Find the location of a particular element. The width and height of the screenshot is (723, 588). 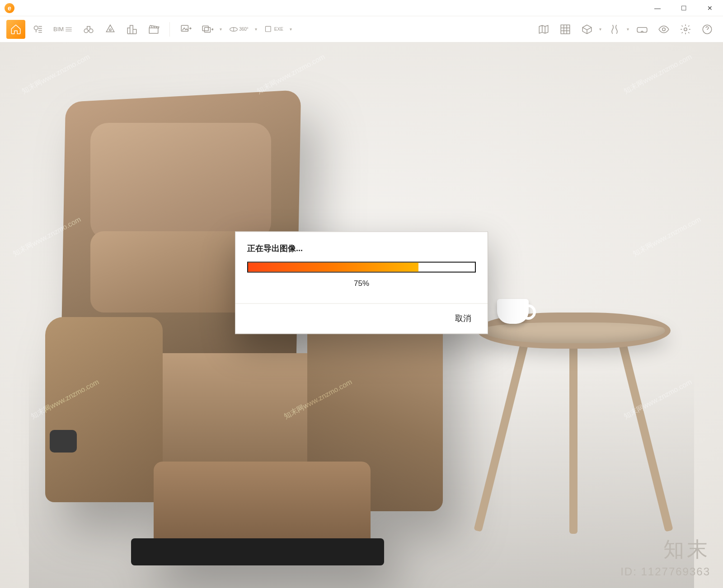

location-button is located at coordinates (38, 29).